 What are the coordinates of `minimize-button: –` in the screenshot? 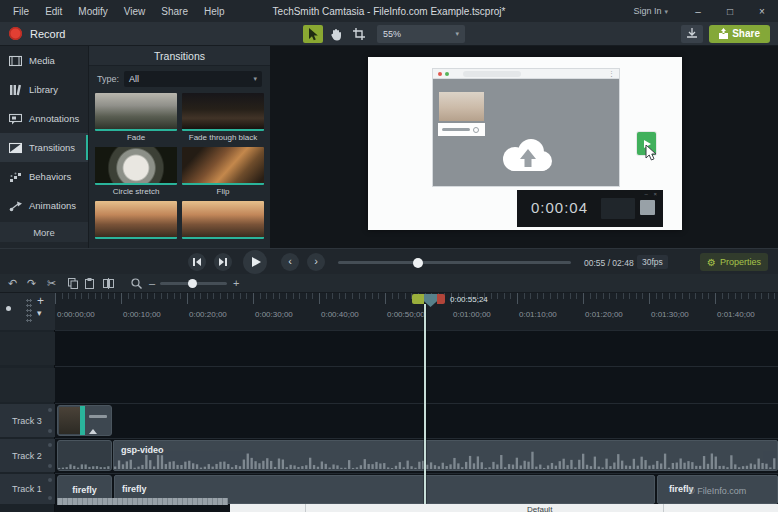 It's located at (698, 12).